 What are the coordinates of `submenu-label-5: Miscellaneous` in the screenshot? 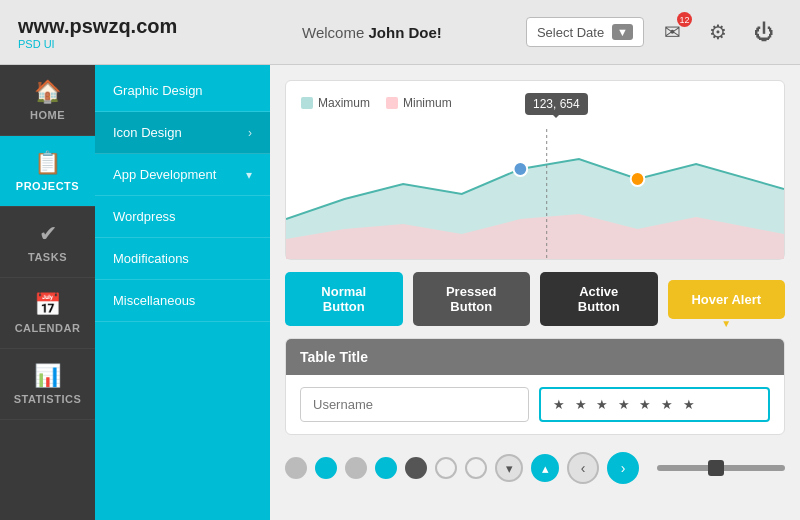 It's located at (154, 300).